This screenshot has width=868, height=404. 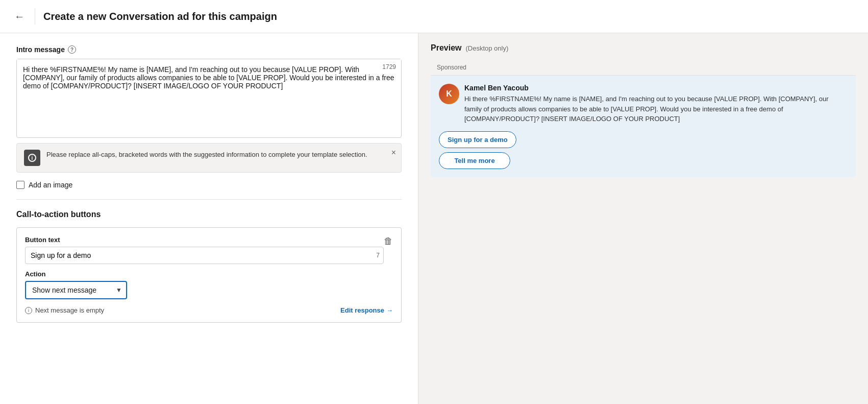 What do you see at coordinates (209, 215) in the screenshot?
I see `cta-title: Call-to-action buttons` at bounding box center [209, 215].